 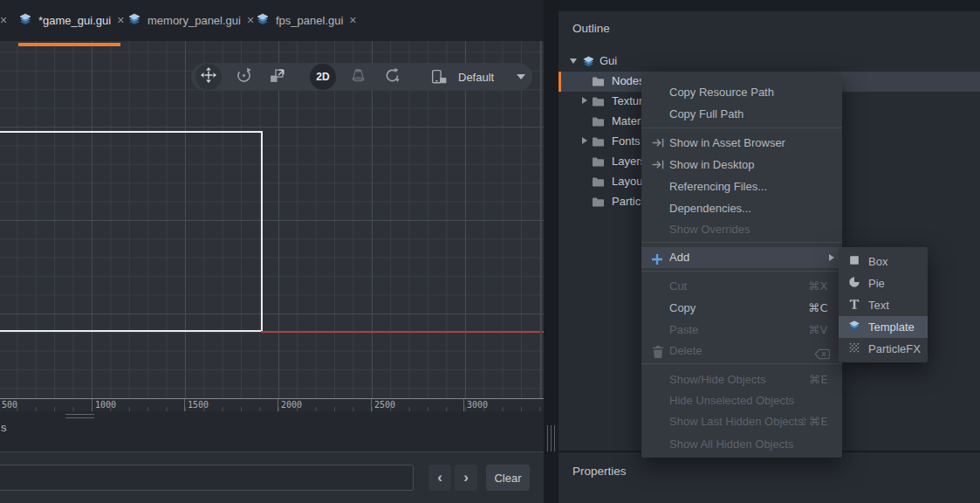 I want to click on ruler-label: 3000, so click(x=477, y=405).